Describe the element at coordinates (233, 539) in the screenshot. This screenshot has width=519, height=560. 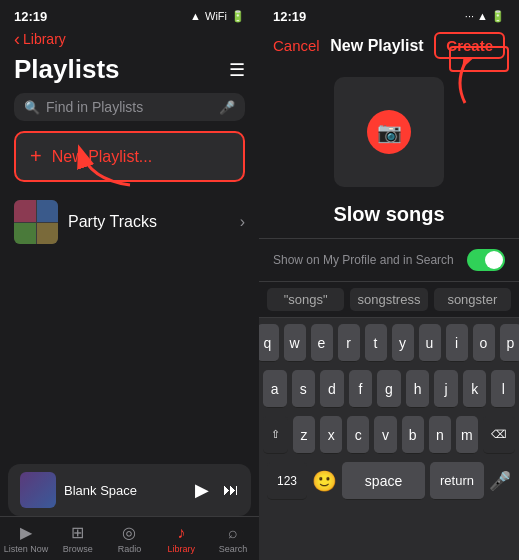
I see `tab-search: ⌕ Search` at that location.